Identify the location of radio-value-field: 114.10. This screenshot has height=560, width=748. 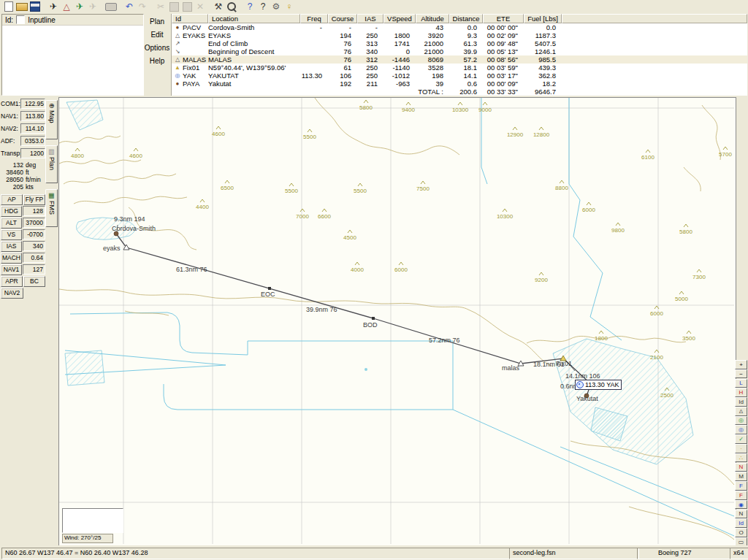
(33, 129).